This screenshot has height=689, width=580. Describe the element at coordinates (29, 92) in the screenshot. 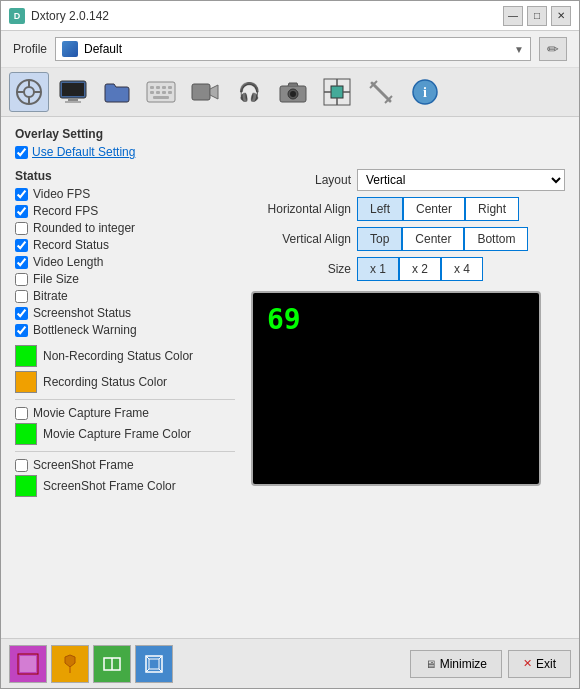

I see `toolbar-overlay-btn` at that location.